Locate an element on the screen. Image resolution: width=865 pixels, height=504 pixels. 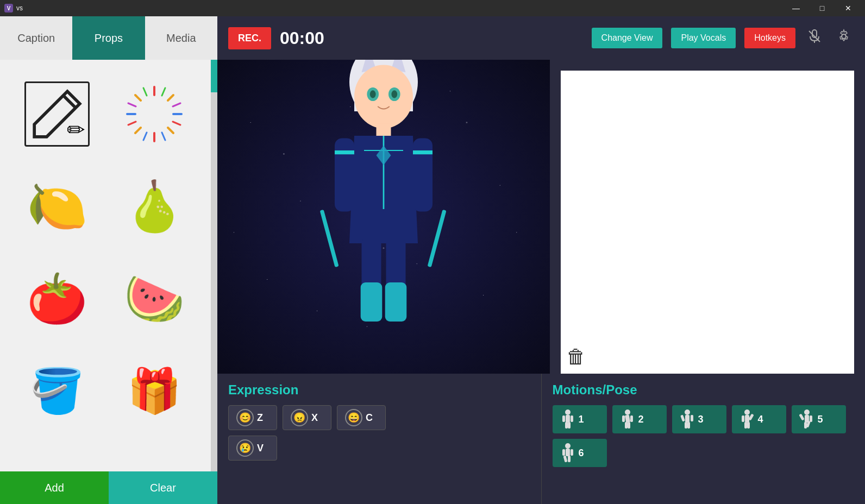
expr-face-x: 😠 is located at coordinates (299, 418).